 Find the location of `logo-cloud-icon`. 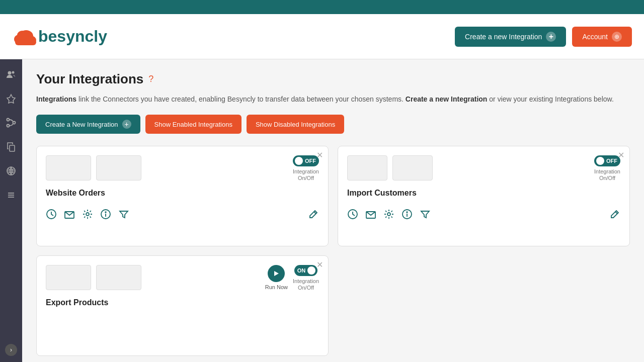

logo-cloud-icon is located at coordinates (24, 37).